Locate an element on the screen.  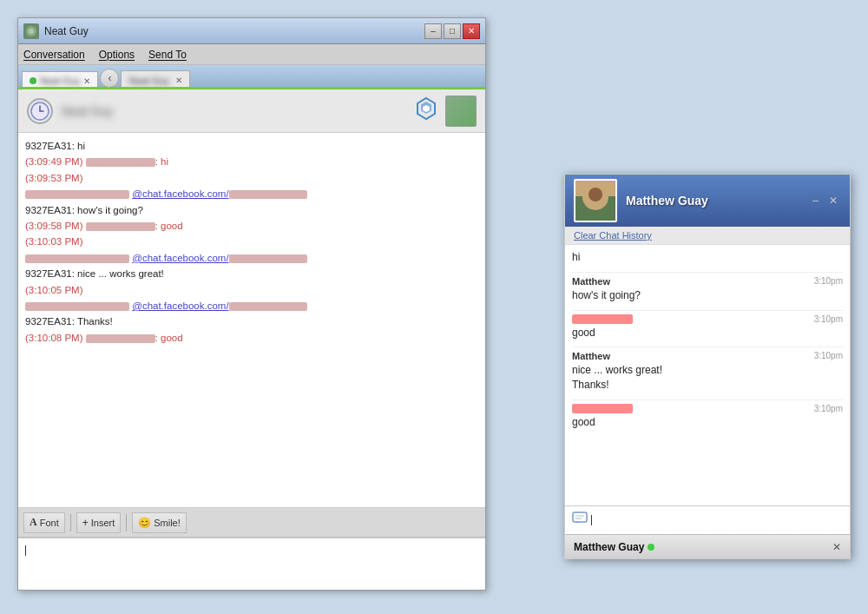
fb-minimize-button: – is located at coordinates (816, 201).